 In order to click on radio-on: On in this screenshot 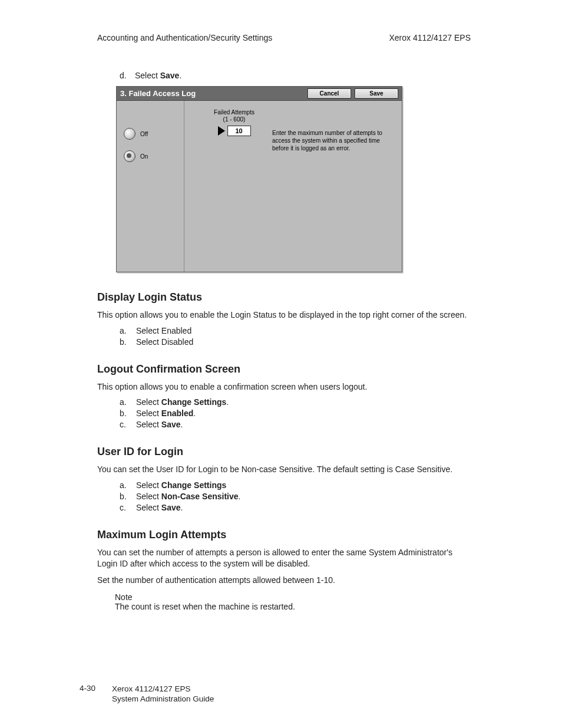, I will do `click(154, 156)`.